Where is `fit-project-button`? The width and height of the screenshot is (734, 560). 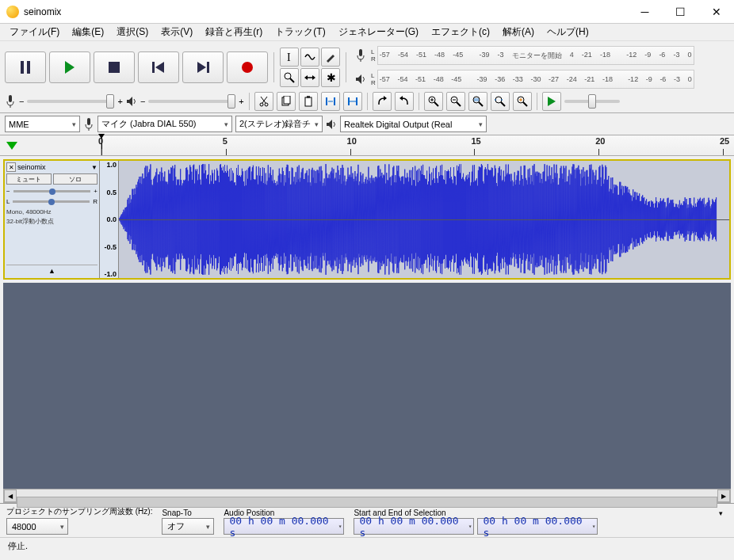
fit-project-button is located at coordinates (500, 101).